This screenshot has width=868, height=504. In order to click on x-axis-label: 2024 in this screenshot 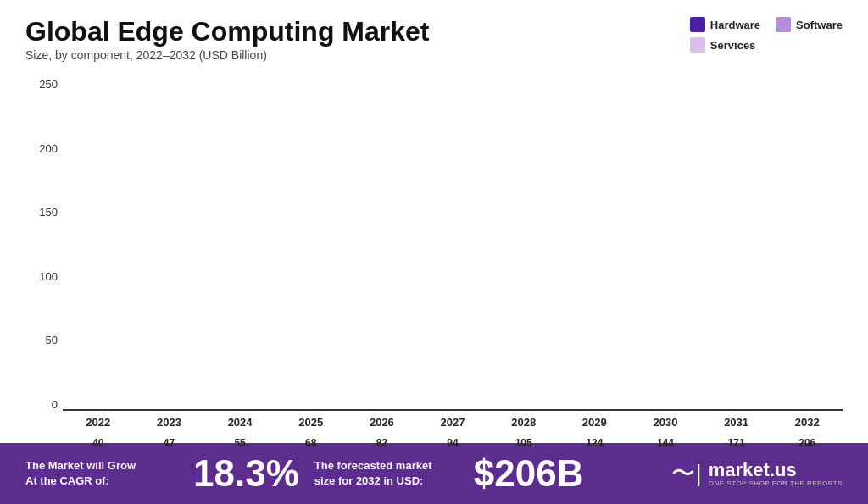, I will do `click(240, 423)`.